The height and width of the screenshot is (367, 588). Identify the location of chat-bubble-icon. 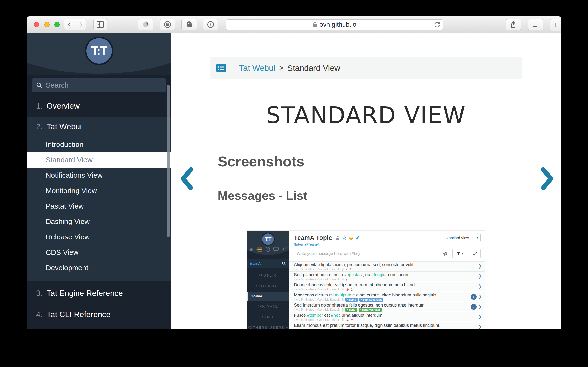
(276, 250).